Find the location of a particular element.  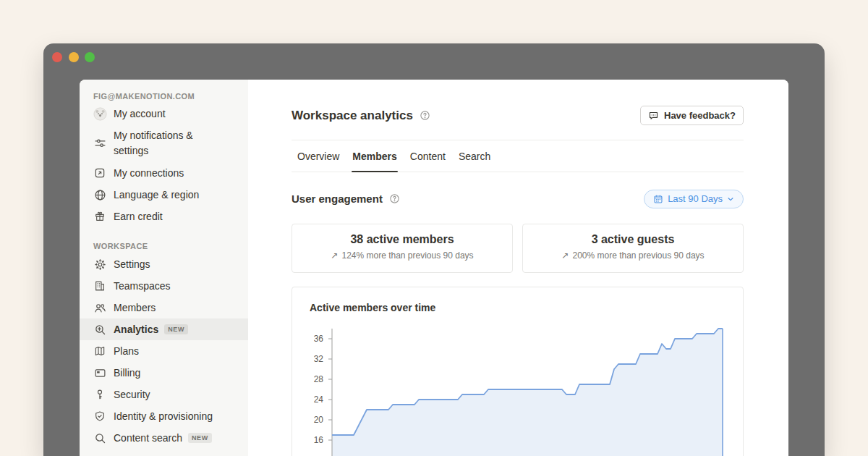

section-title-user-engagement: User engagement is located at coordinates (337, 198).